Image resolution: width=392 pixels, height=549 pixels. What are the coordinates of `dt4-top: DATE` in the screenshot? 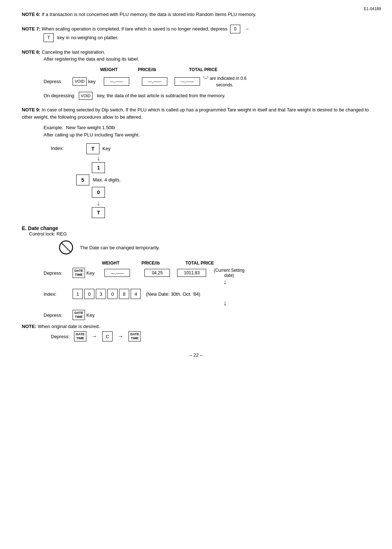 It's located at (135, 335).